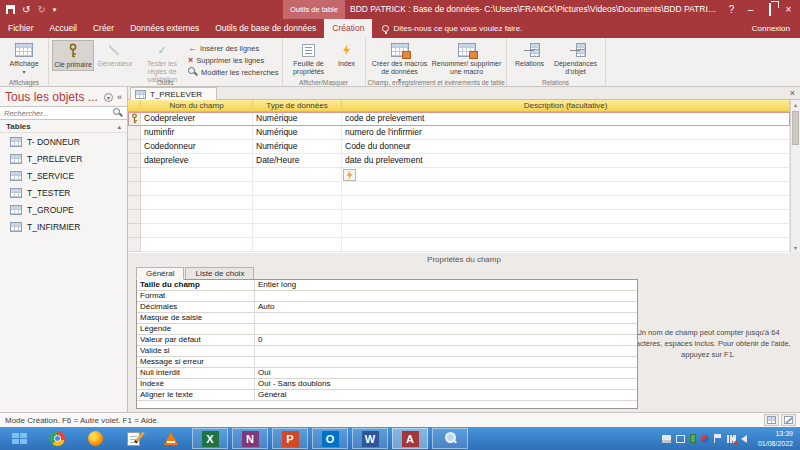 The width and height of the screenshot is (800, 450). I want to click on prop-row-indexe: Indexé Oui - Sans doublons, so click(387, 384).